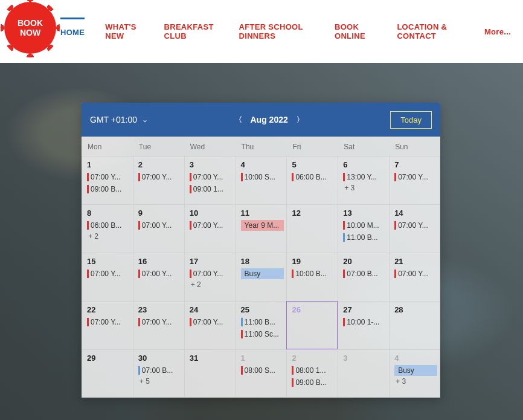 Image resolution: width=523 pixels, height=420 pixels. Describe the element at coordinates (261, 325) in the screenshot. I see `calendar-cell: 2511:00 B...11:00 Sc...` at that location.